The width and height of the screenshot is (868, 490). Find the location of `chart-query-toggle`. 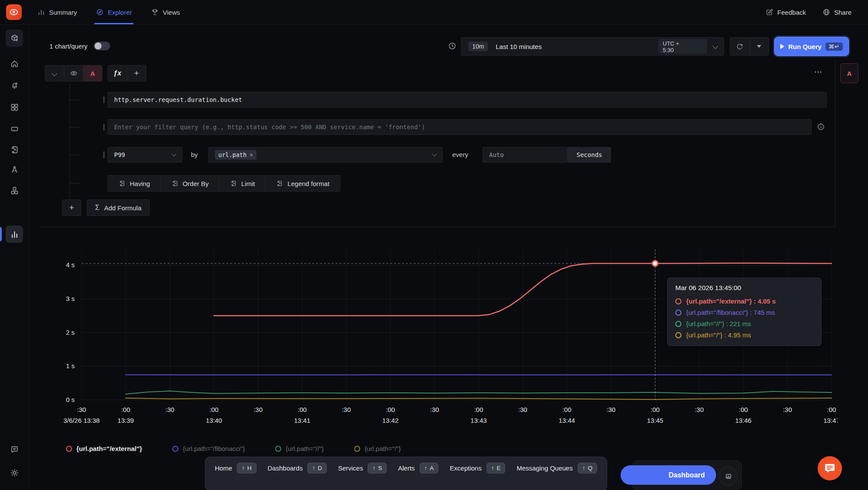

chart-query-toggle is located at coordinates (102, 46).